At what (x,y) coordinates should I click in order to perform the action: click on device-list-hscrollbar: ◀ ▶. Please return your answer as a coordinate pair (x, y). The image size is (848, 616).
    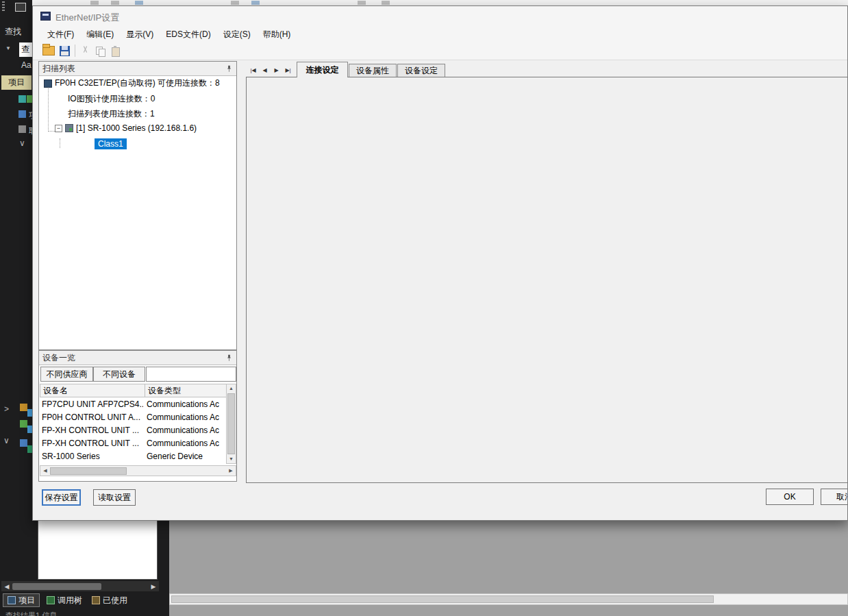
    Looking at the image, I should click on (138, 471).